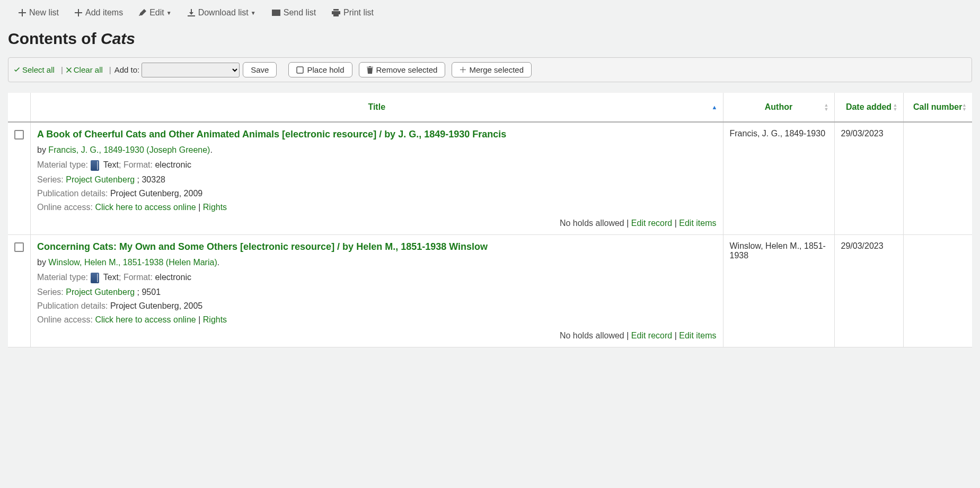 The width and height of the screenshot is (980, 488). Describe the element at coordinates (150, 179) in the screenshot. I see `series-post: ; 30328` at that location.